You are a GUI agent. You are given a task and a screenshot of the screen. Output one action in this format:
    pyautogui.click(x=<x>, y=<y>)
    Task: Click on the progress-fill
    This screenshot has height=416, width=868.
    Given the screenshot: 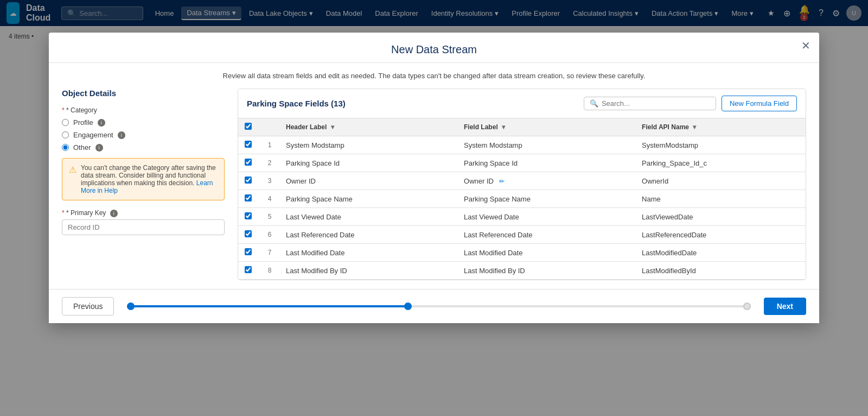 What is the action you would take?
    pyautogui.click(x=267, y=306)
    